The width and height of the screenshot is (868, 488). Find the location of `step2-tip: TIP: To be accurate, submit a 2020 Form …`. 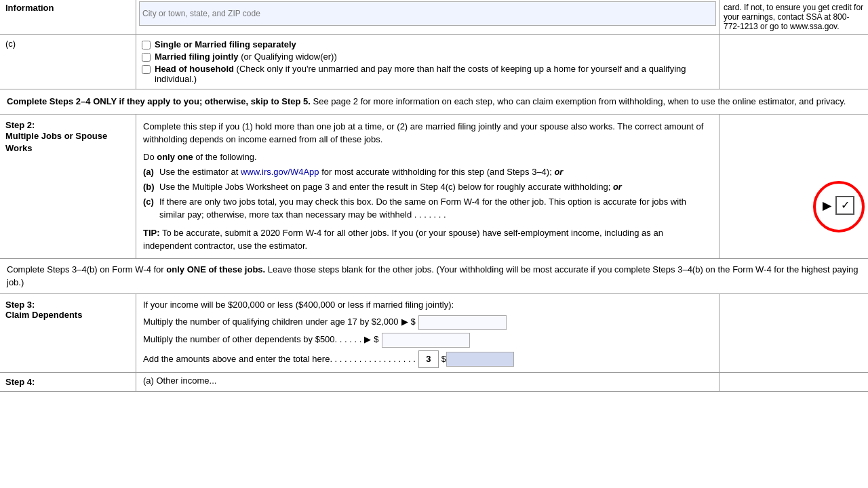

step2-tip: TIP: To be accurate, submit a 2020 Form … is located at coordinates (427, 240).